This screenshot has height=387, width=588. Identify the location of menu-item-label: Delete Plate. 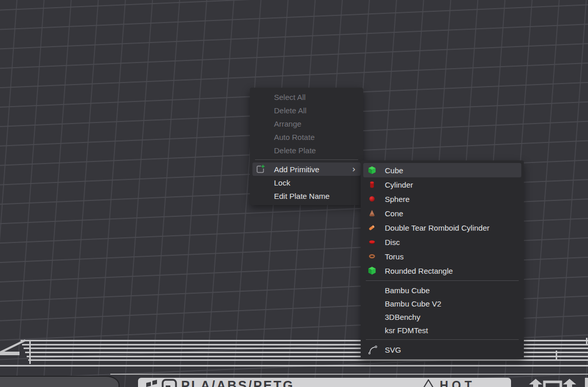
(295, 151).